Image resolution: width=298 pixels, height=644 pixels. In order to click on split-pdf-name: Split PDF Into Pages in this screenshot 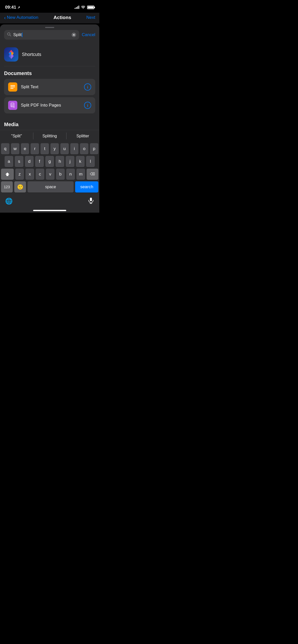, I will do `click(41, 105)`.